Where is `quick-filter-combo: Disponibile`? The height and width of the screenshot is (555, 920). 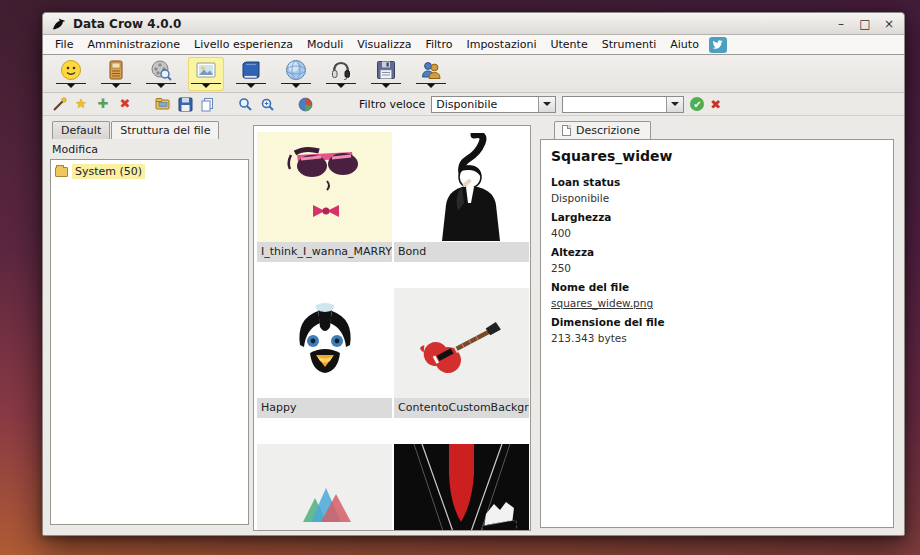
quick-filter-combo: Disponibile is located at coordinates (494, 104).